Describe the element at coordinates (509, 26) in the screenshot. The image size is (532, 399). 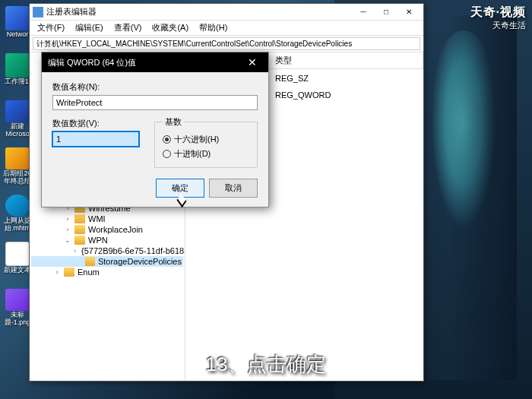
I see `watermark-sub: 天奇生活` at that location.